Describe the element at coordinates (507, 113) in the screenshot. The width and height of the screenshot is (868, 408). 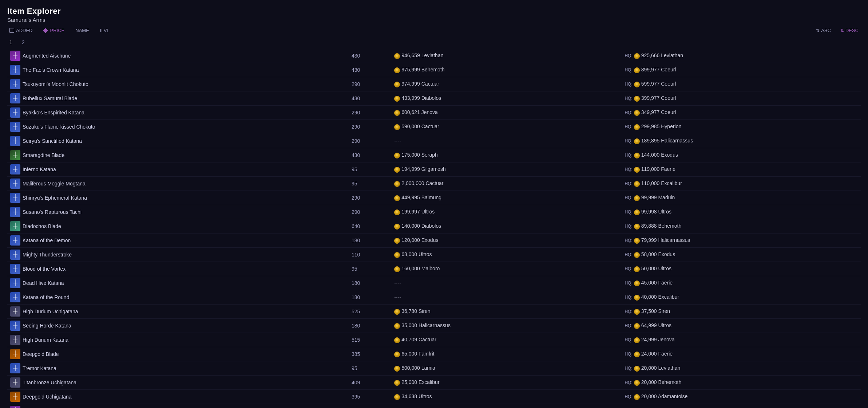
I see `item-price: 600,621 Jenova` at that location.